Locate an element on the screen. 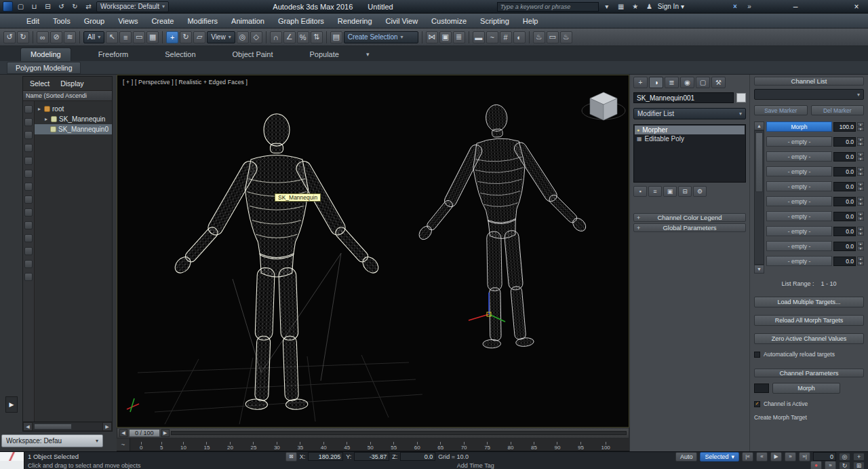 This screenshot has width=868, height=469. auto-reload-checkbox is located at coordinates (757, 354).